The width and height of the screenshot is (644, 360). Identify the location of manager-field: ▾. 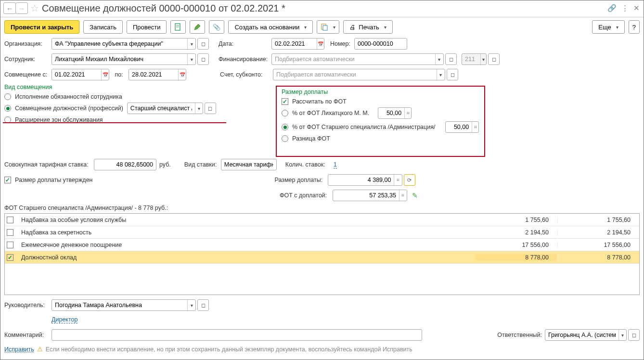
(124, 305).